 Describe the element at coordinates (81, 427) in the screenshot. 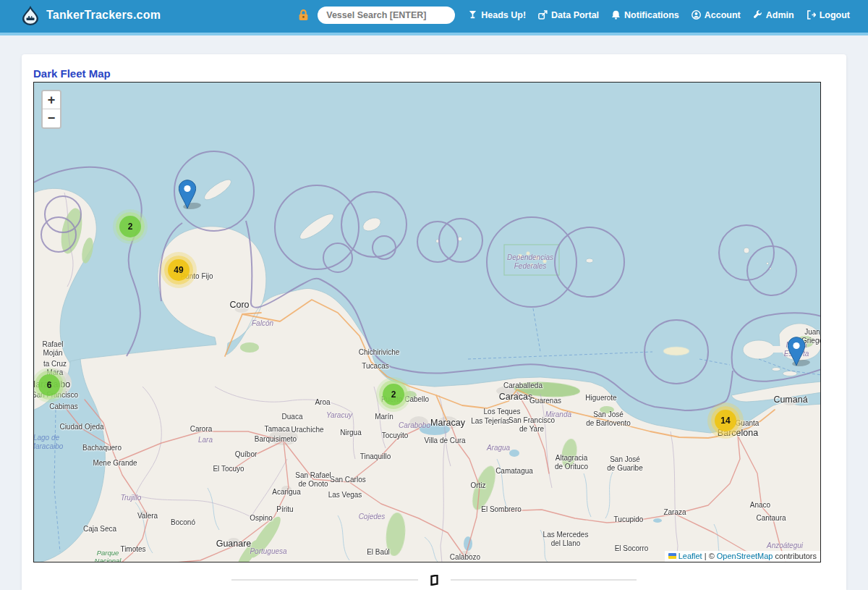

I see `map-label: Ciudad Ojeda` at that location.